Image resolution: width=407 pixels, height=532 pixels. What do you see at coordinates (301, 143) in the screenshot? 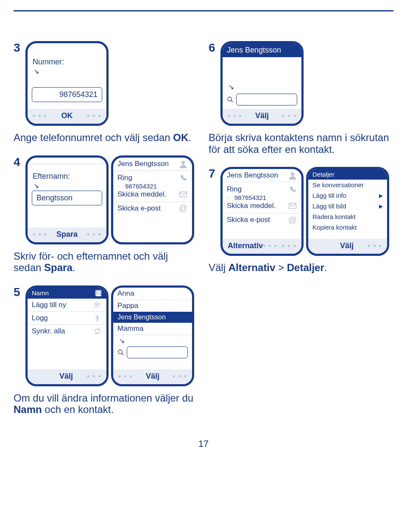
I see `step-6-instruction: Börja skriva kontaktens namn i sökrutan …` at bounding box center [301, 143].